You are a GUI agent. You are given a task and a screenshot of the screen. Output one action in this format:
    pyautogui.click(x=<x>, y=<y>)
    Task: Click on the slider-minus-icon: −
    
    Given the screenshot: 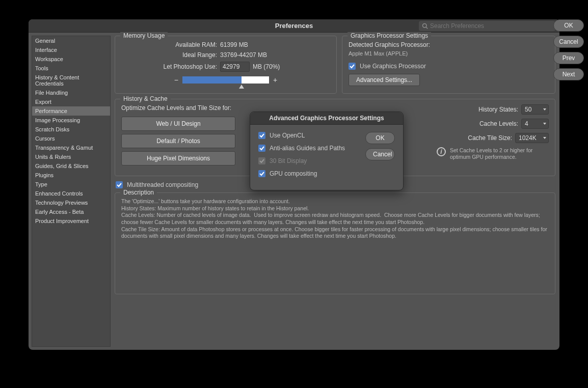 What is the action you would take?
    pyautogui.click(x=176, y=80)
    